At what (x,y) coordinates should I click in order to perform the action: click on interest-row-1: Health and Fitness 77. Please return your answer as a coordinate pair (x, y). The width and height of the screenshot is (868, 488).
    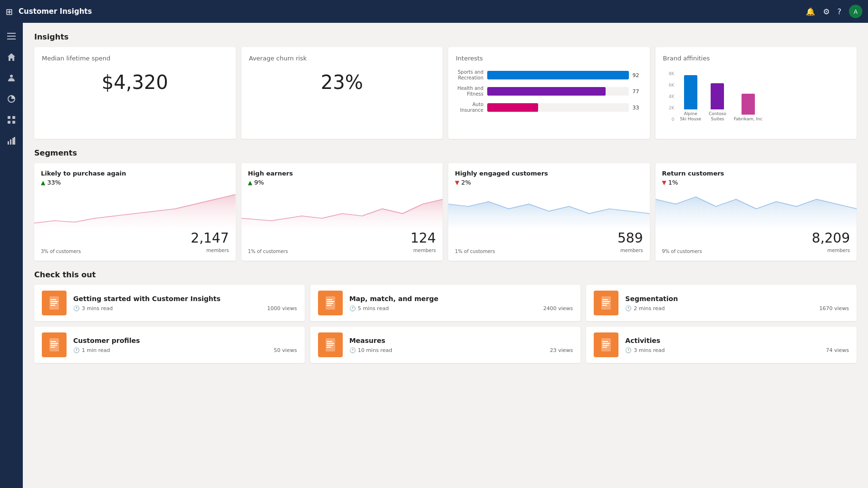
    Looking at the image, I should click on (549, 91).